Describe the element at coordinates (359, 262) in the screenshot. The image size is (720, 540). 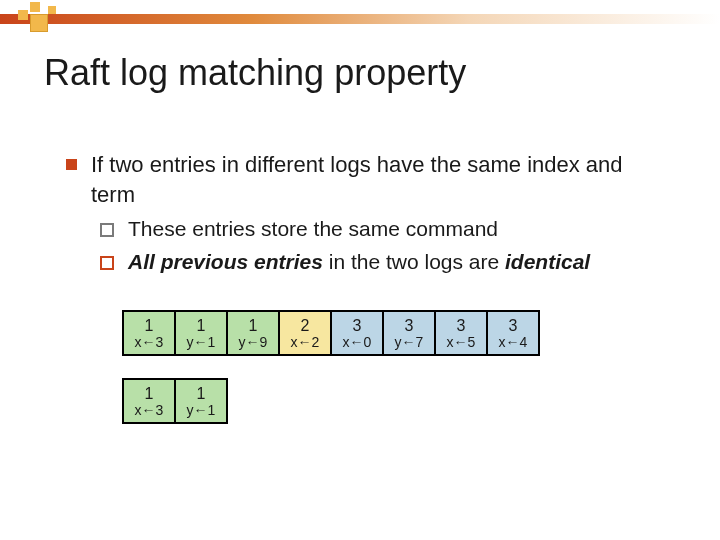
I see `bullet-text: All previous entries in the two logs are…` at that location.